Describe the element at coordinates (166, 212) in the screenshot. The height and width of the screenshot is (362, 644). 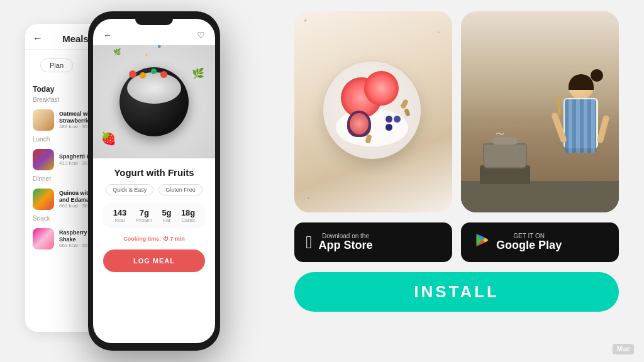
I see `nutrition-fat-val: 5g` at that location.